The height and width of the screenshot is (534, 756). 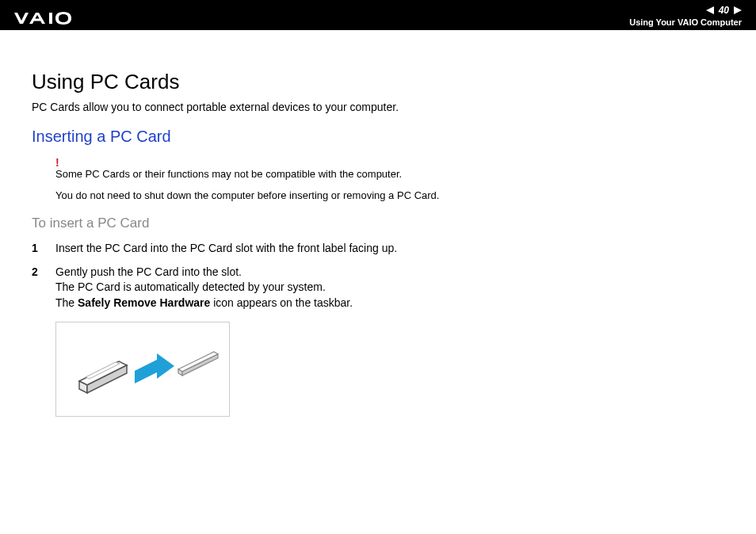 What do you see at coordinates (378, 136) in the screenshot?
I see `section-heading: Inserting a PC Card` at bounding box center [378, 136].